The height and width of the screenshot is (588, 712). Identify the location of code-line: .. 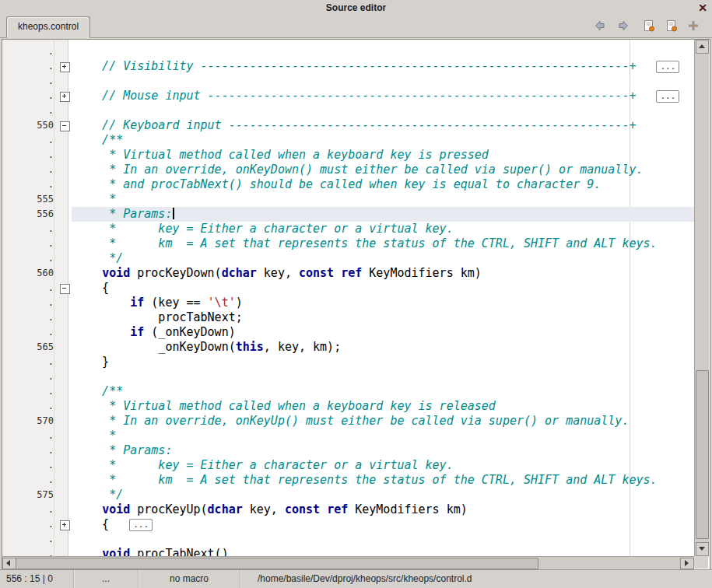
(349, 110).